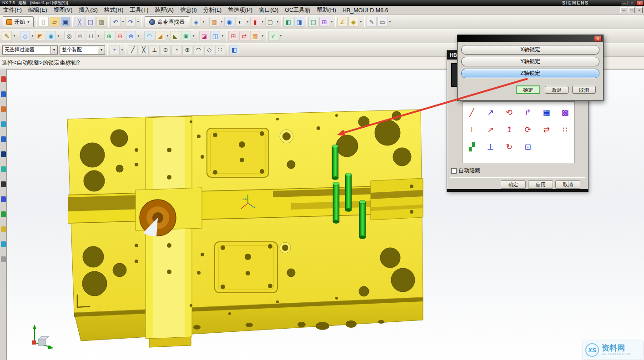 The width and height of the screenshot is (644, 360). Describe the element at coordinates (58, 36) in the screenshot. I see `revolve-dropdown-arrow: ▼` at that location.